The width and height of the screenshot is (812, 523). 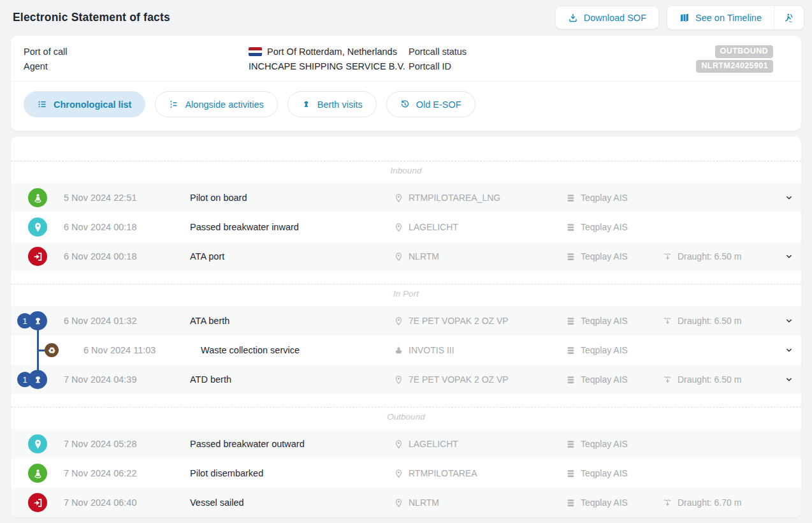 What do you see at coordinates (38, 198) in the screenshot?
I see `pilot-icon` at bounding box center [38, 198].